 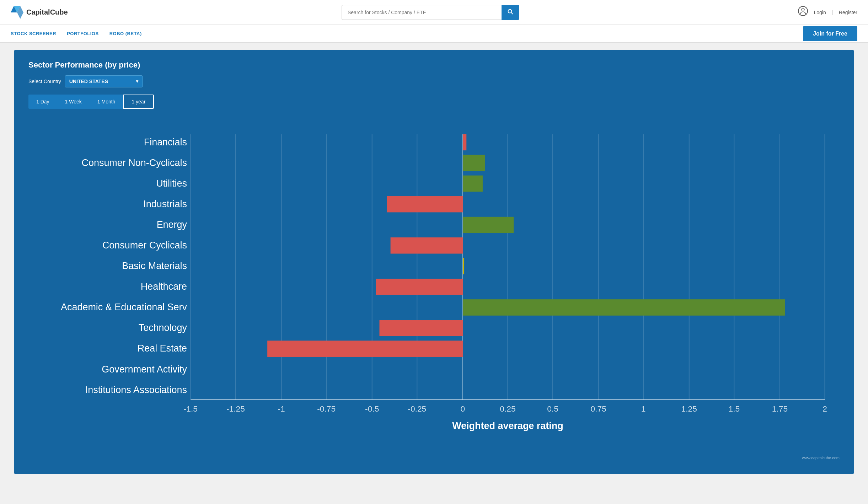 What do you see at coordinates (822, 12) in the screenshot?
I see `header-right: Login | Register` at bounding box center [822, 12].